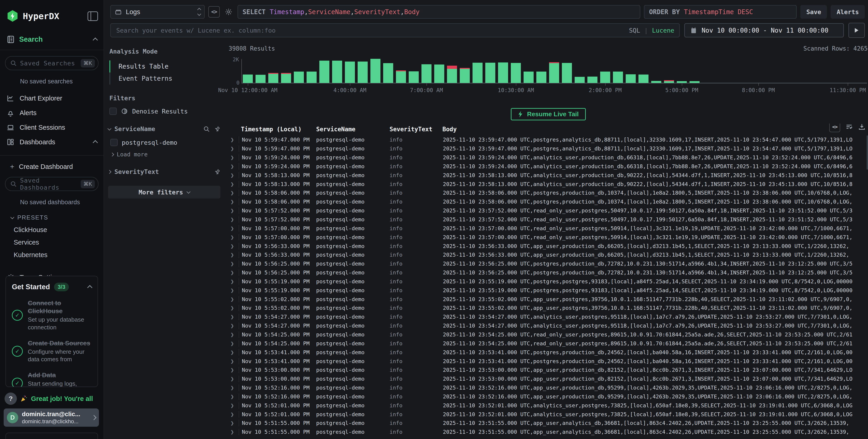  What do you see at coordinates (857, 30) in the screenshot?
I see `live-tail-button` at bounding box center [857, 30].